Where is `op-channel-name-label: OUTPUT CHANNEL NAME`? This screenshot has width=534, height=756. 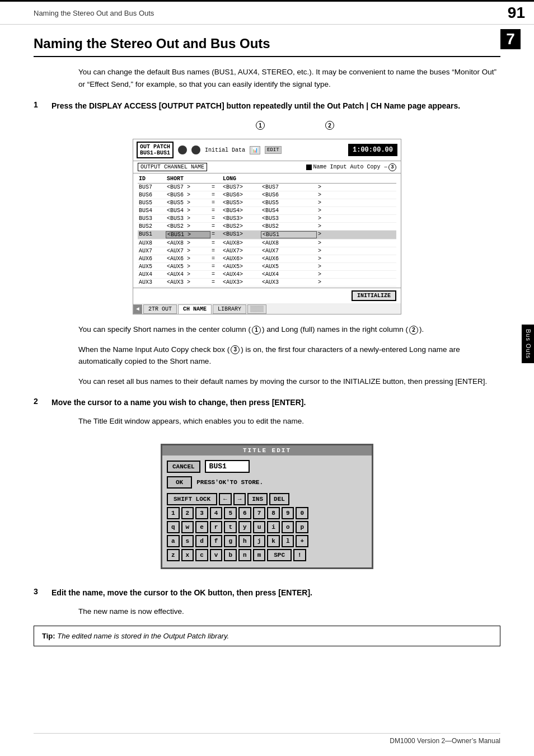
op-channel-name-label: OUTPUT CHANNEL NAME is located at coordinates (172, 167).